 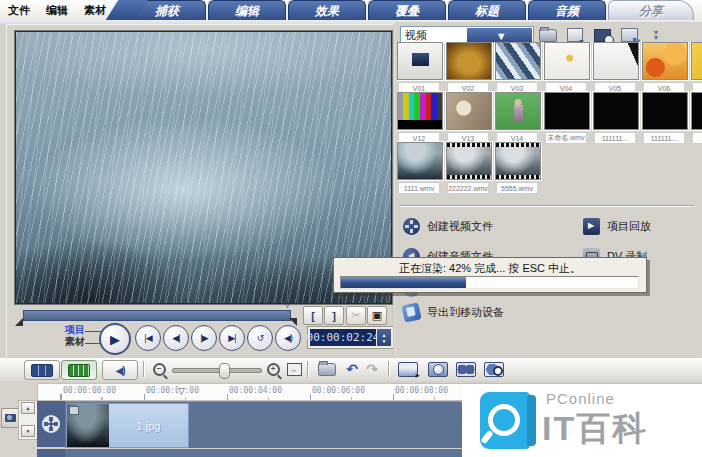 I want to click on track-scrollbar: ▲ ▼, so click(x=28, y=420).